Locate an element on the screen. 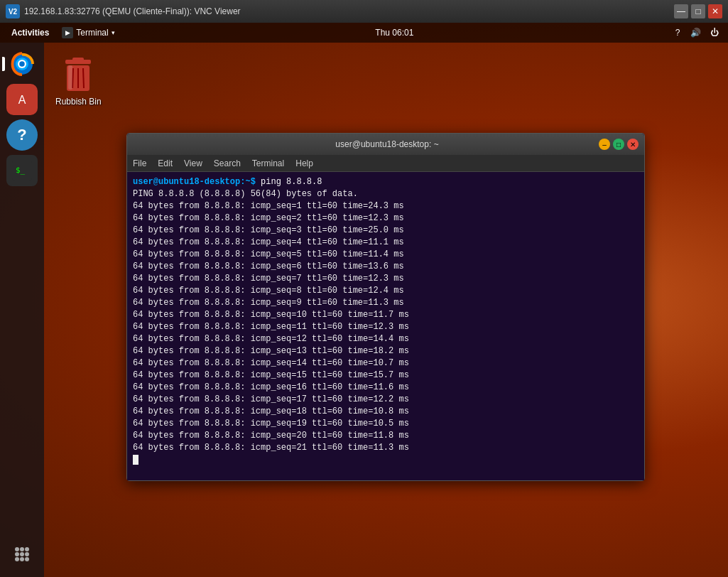 The width and height of the screenshot is (728, 577). terminal-output-line: 64 bytes from 8.8.8.8: icmp_seq=12 ttl=6… is located at coordinates (386, 340).